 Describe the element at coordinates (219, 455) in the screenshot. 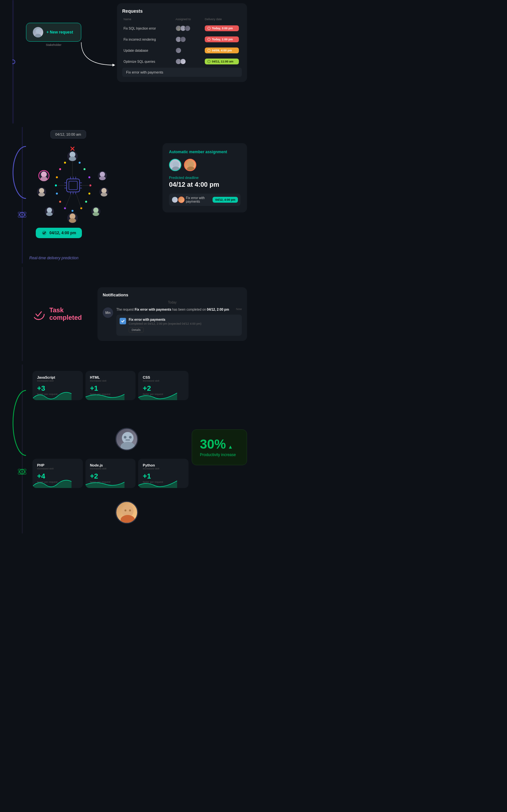

I see `productivity-label: Productivity increase` at that location.